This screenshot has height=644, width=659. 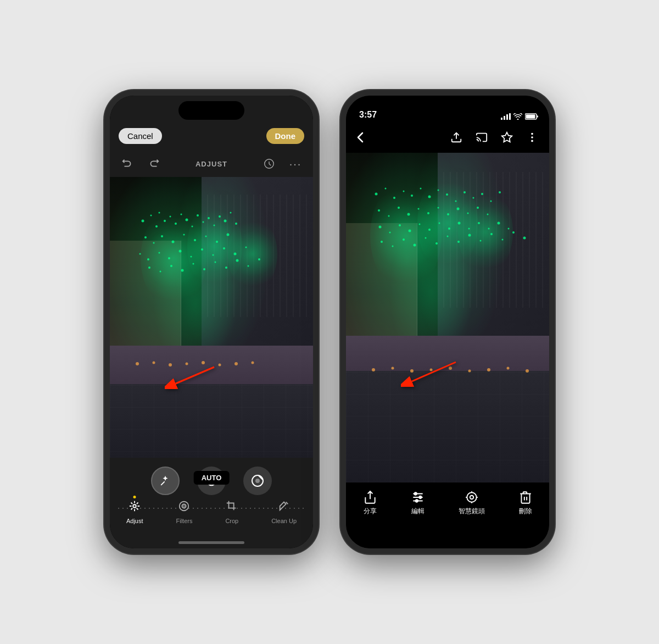 I want to click on delete-button: 刪除, so click(x=526, y=503).